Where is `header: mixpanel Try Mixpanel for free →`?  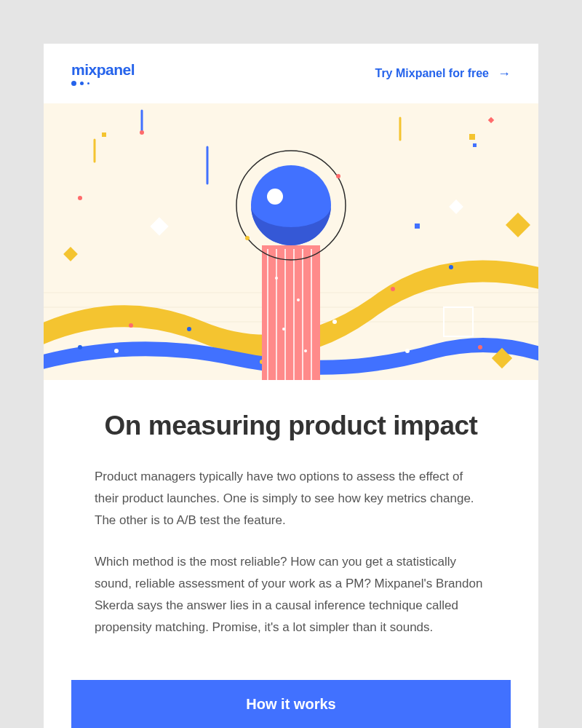
header: mixpanel Try Mixpanel for free → is located at coordinates (291, 74).